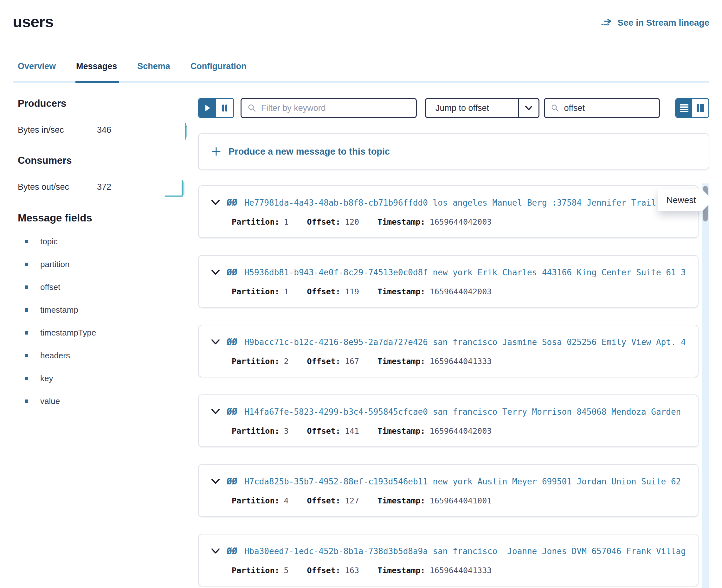 This screenshot has width=722, height=588. I want to click on stream-lineage-label: See in Stream lineage, so click(663, 23).